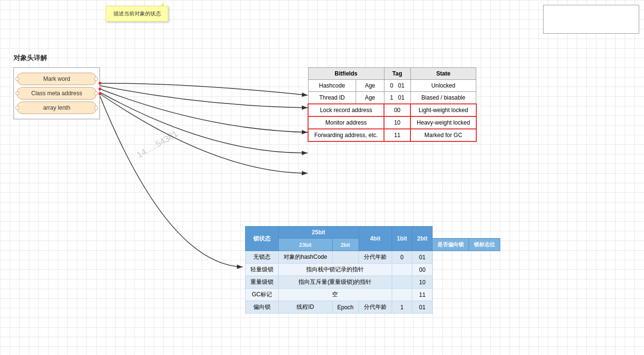 The image size is (644, 355). I want to click on empty4, so click(402, 295).